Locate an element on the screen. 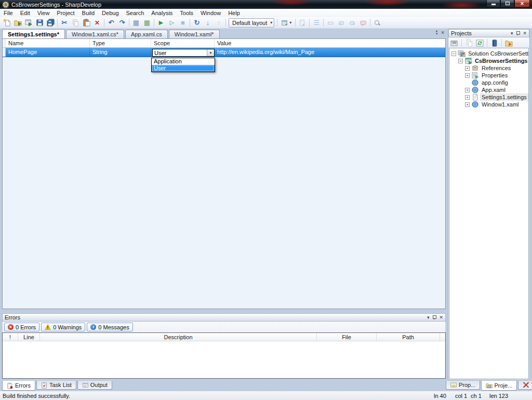 The image size is (532, 400). scope-option-user: User is located at coordinates (183, 69).